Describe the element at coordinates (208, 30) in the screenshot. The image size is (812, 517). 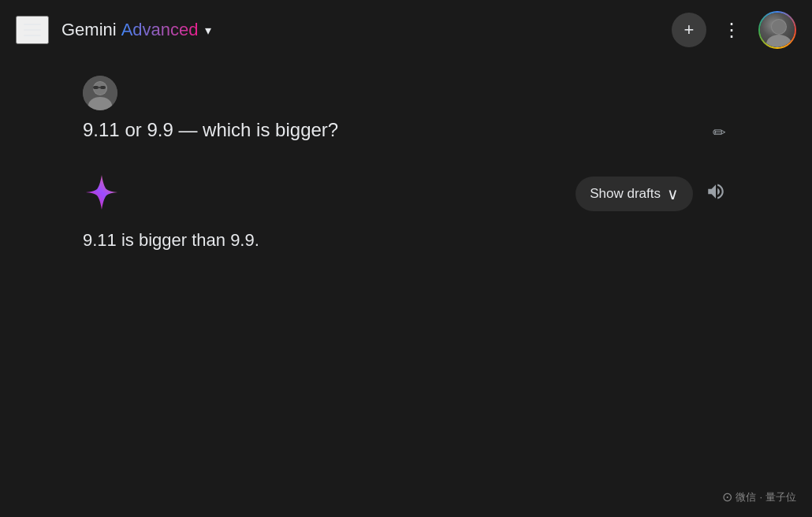
I see `title-chevron-icon: ▾` at that location.